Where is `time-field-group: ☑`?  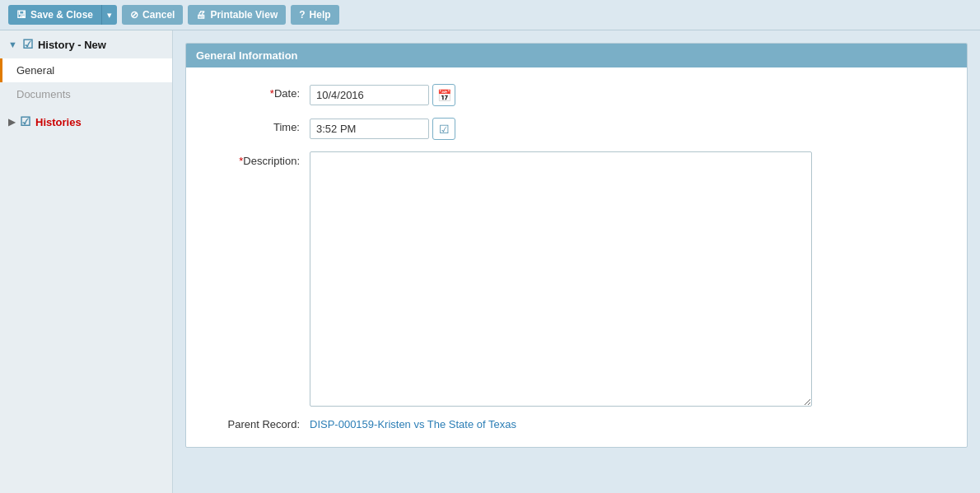
time-field-group: ☑ is located at coordinates (382, 128).